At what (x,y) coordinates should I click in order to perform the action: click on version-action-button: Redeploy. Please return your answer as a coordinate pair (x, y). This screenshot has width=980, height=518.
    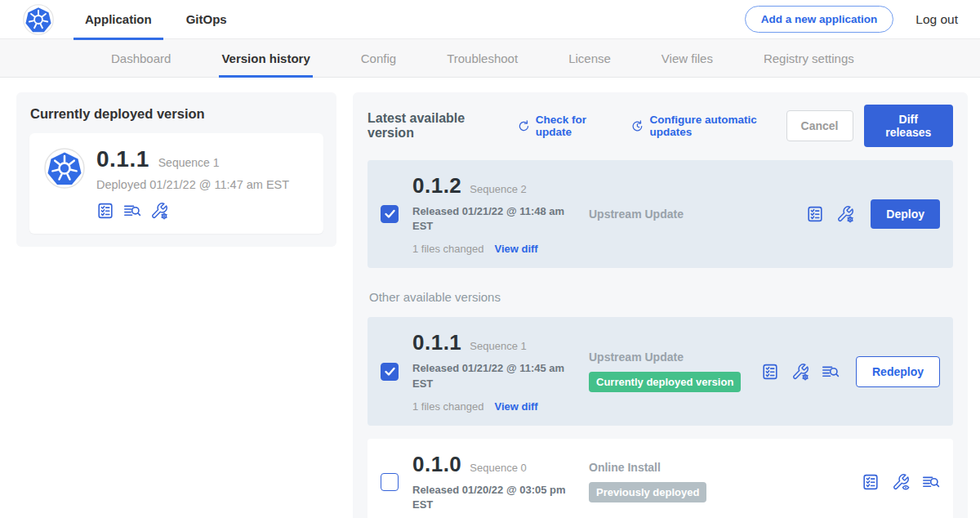
    Looking at the image, I should click on (898, 372).